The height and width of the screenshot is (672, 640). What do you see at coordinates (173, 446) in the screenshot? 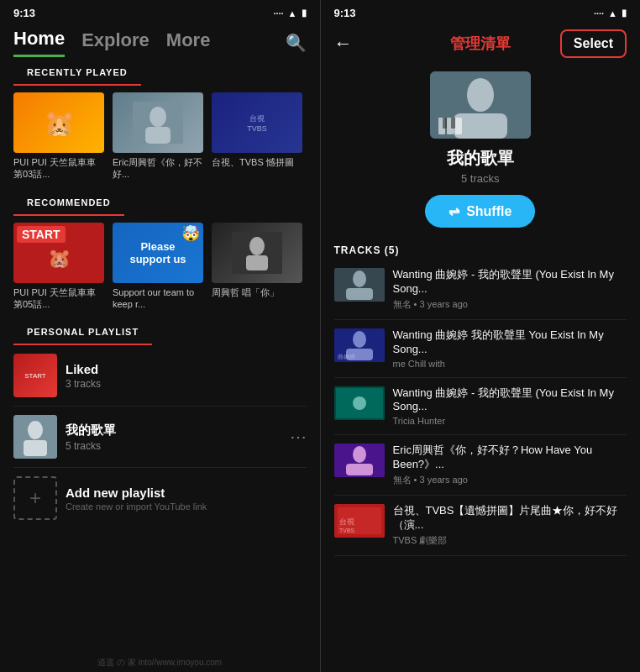
I see `mysong-sub: 5 tracks` at bounding box center [173, 446].